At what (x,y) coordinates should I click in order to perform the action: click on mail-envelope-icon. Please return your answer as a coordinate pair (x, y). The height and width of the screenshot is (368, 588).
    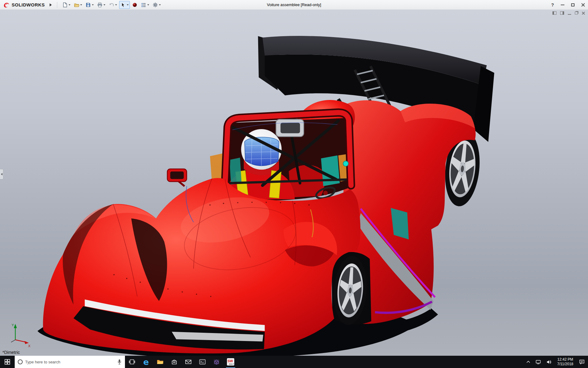
    Looking at the image, I should click on (188, 362).